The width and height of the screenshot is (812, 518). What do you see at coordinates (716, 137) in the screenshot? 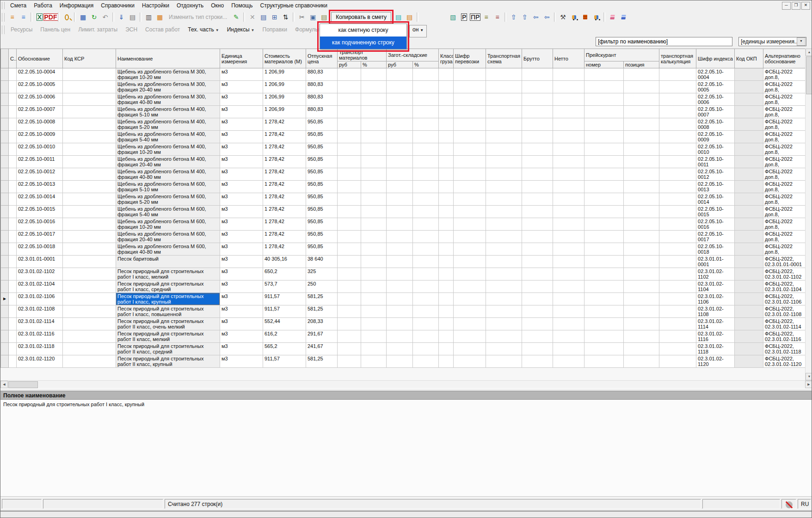
I see `cell-shifr-indeksa: 02.2.05.10-0009` at bounding box center [716, 137].